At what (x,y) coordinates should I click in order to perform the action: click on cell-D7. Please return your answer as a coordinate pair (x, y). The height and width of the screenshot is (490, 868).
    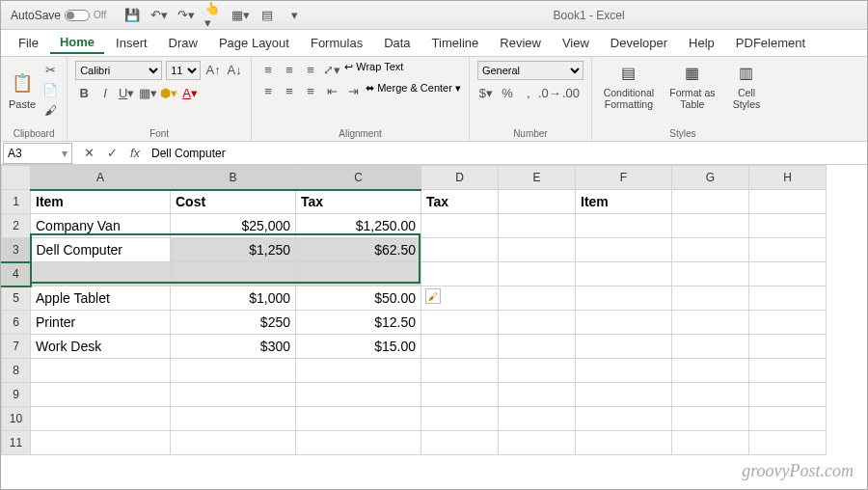
    Looking at the image, I should click on (460, 347).